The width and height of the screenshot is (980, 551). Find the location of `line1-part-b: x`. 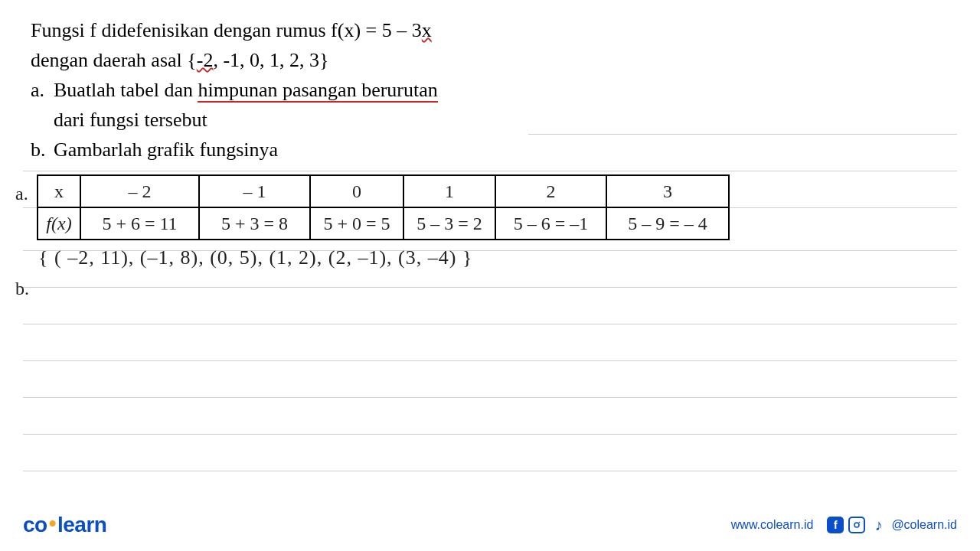

line1-part-b: x is located at coordinates (427, 31).